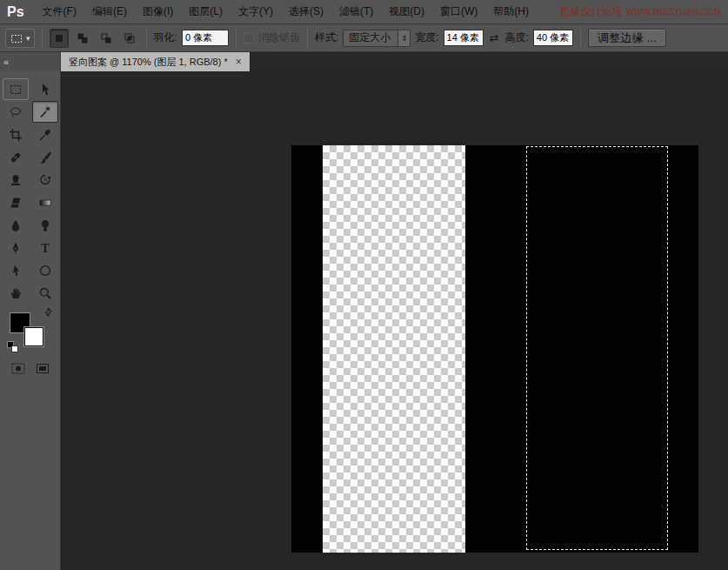 Image resolution: width=728 pixels, height=570 pixels. What do you see at coordinates (249, 38) in the screenshot?
I see `antialias-checkbox` at bounding box center [249, 38].